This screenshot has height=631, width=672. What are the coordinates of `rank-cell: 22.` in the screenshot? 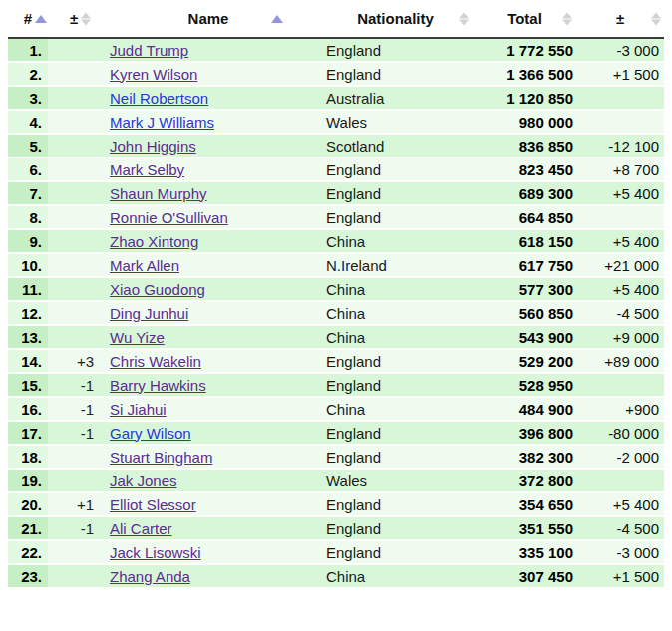 It's located at (28, 552).